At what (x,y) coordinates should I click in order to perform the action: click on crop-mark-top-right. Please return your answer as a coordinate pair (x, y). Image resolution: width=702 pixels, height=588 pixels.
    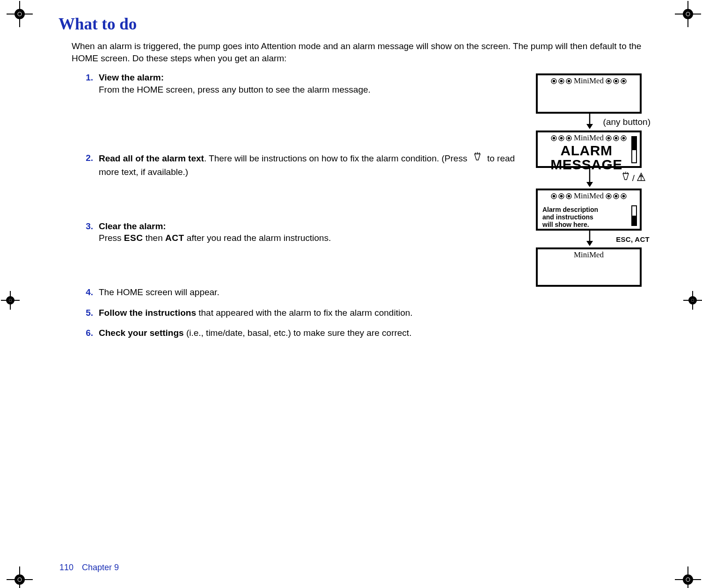
    Looking at the image, I should click on (688, 14).